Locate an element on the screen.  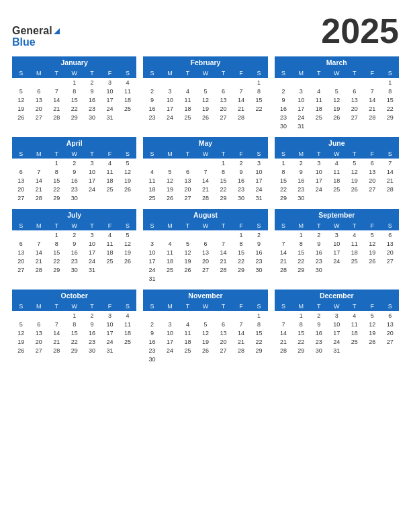
day-cell: 15 is located at coordinates (74, 333).